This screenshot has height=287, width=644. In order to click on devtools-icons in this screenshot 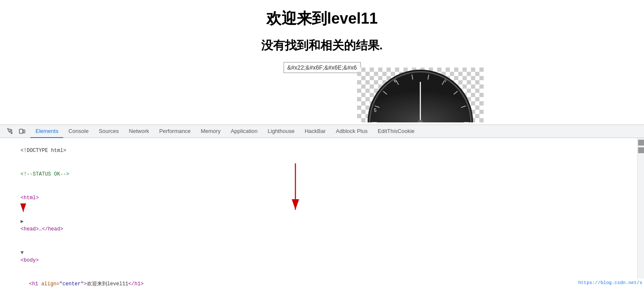, I will do `click(16, 131)`.